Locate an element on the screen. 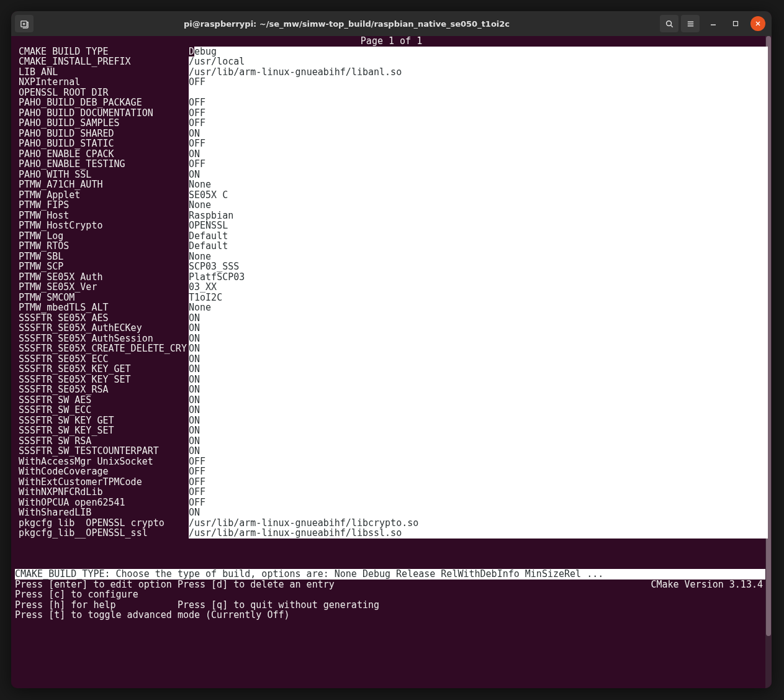 Image resolution: width=784 pixels, height=700 pixels. config-value: /usr/lib/arm-linux-gnueabihf/libanl.so is located at coordinates (478, 72).